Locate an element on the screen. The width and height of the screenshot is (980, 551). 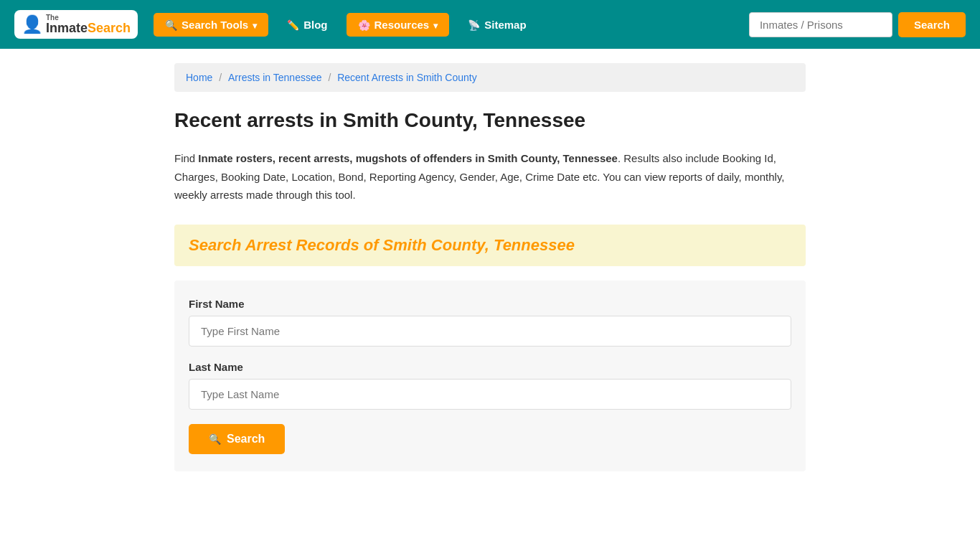
breadcrumb-home: Home is located at coordinates (199, 77).